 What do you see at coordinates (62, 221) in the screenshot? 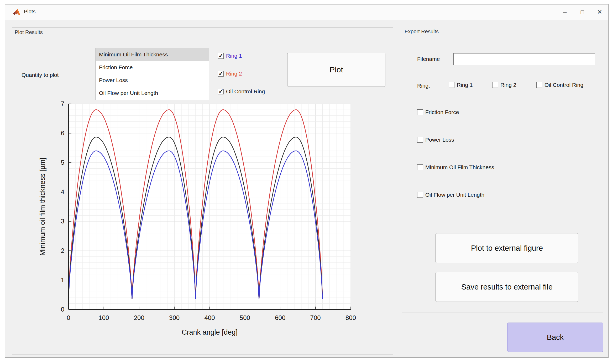
I see `y-tick-label: 3` at bounding box center [62, 221].